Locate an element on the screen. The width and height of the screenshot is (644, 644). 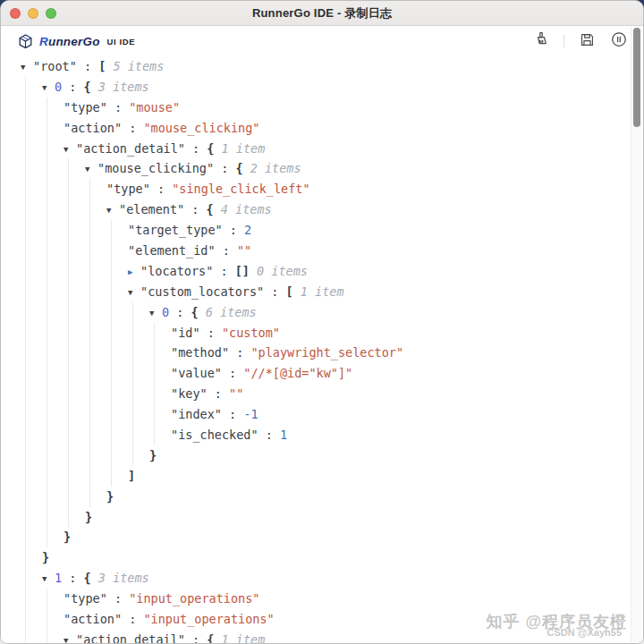
tree-row: ▼"element" : { 4 items is located at coordinates (322, 209).